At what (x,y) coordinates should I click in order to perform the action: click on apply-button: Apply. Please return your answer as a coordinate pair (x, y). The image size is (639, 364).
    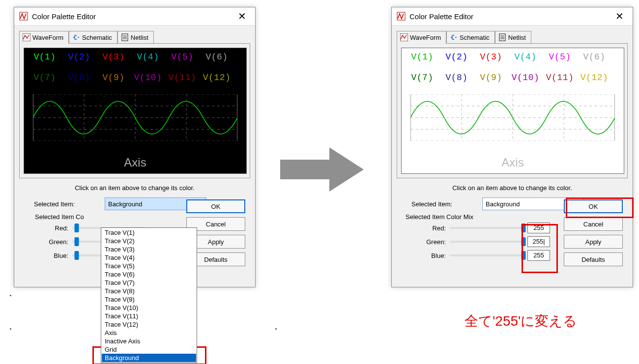
    Looking at the image, I should click on (593, 242).